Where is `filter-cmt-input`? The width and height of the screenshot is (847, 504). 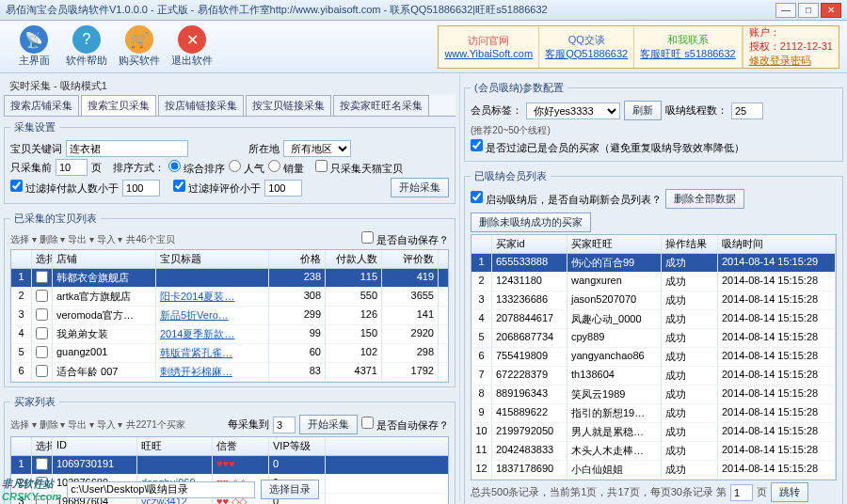 filter-cmt-input is located at coordinates (283, 188).